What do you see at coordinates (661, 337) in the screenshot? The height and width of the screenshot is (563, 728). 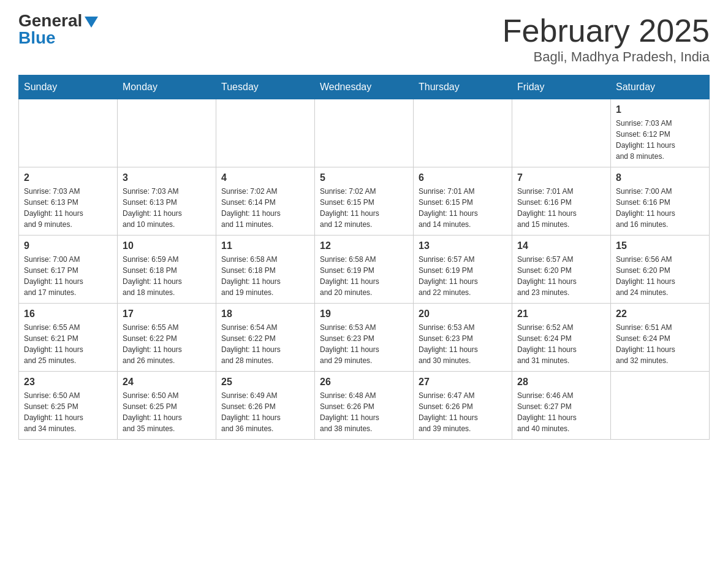 I see `calendar-cell-w4-d6: 22Sunrise: 6:51 AM Sunset: 6:24 PM Dayli…` at bounding box center [661, 337].